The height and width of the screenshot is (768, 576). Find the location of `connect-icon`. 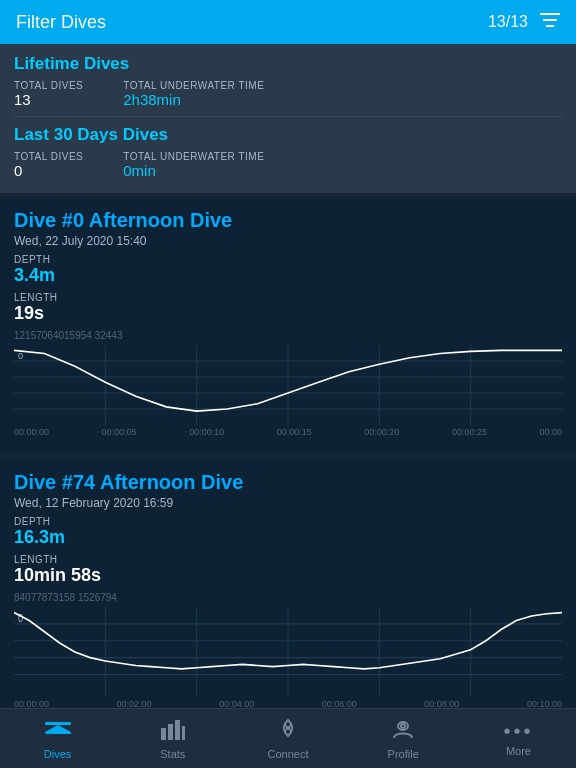

connect-icon is located at coordinates (288, 732).